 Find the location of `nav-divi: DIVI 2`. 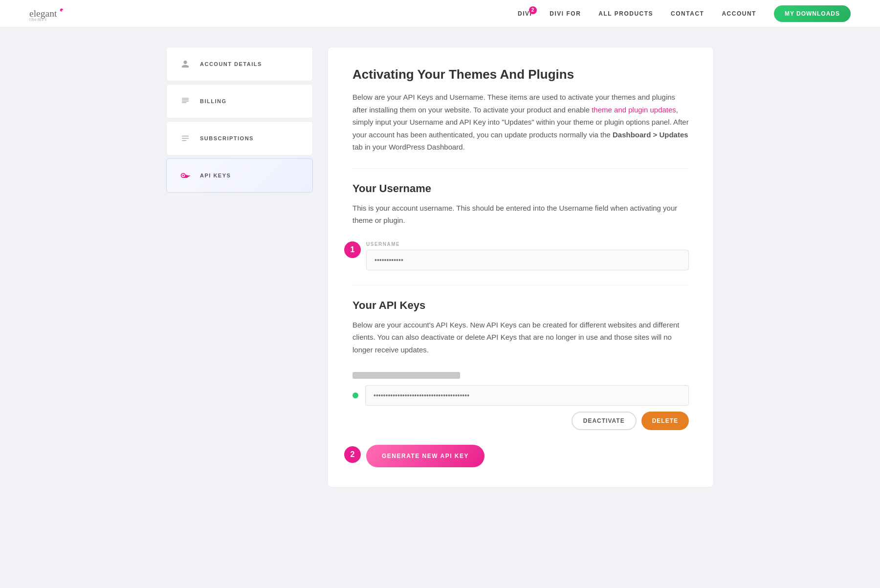

nav-divi: DIVI 2 is located at coordinates (525, 14).